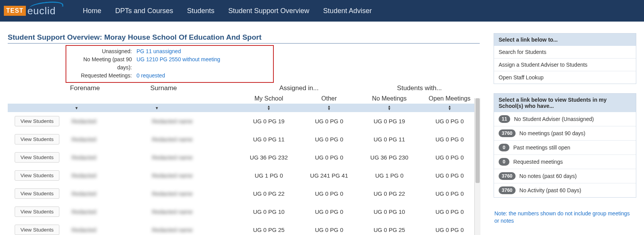 This screenshot has height=235, width=644. Describe the element at coordinates (269, 11) in the screenshot. I see `nav-sso: Student Support Overview` at that location.